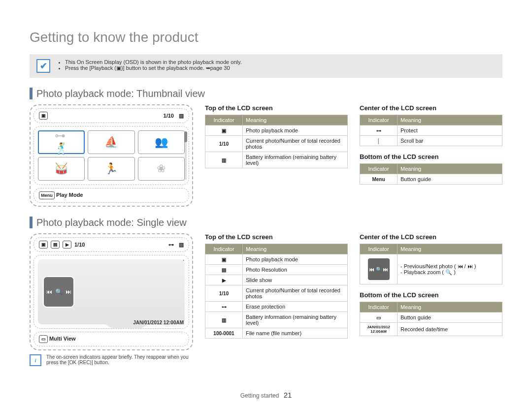  I want to click on thumbnail-item: ❀, so click(162, 169).